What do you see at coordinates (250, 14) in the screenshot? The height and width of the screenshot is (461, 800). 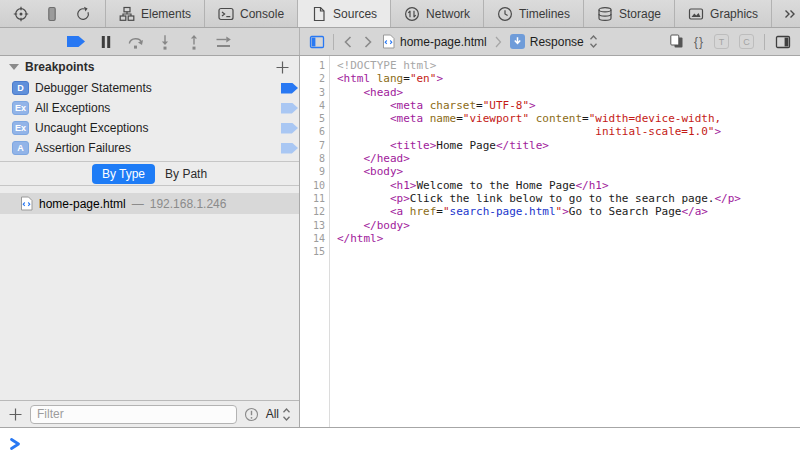 I see `tab-console: Console` at bounding box center [250, 14].